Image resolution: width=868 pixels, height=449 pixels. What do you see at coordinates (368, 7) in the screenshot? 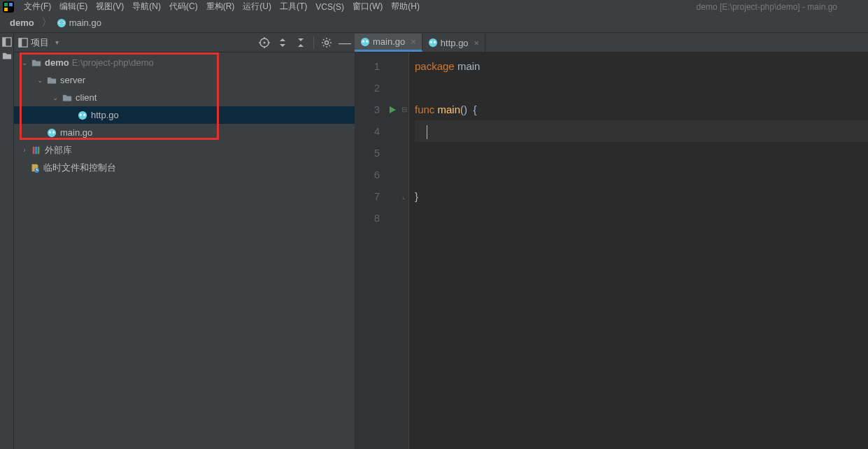
I see `menu-window: 窗口(W)` at bounding box center [368, 7].